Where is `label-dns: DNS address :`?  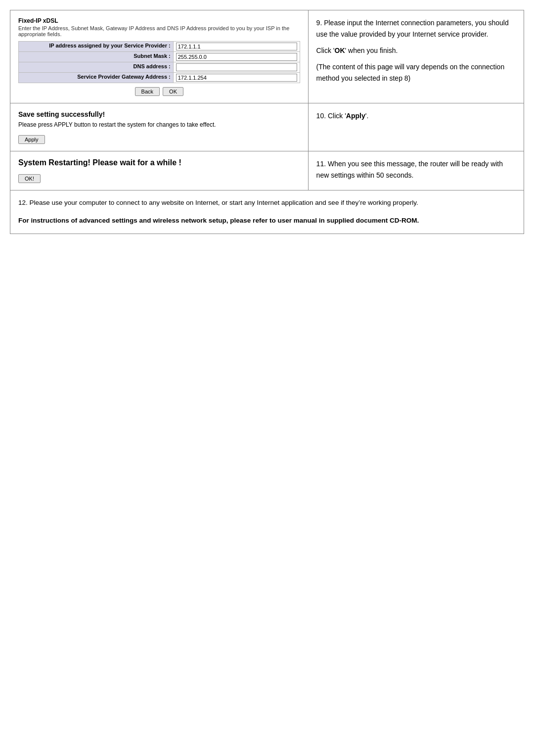 label-dns: DNS address : is located at coordinates (96, 67).